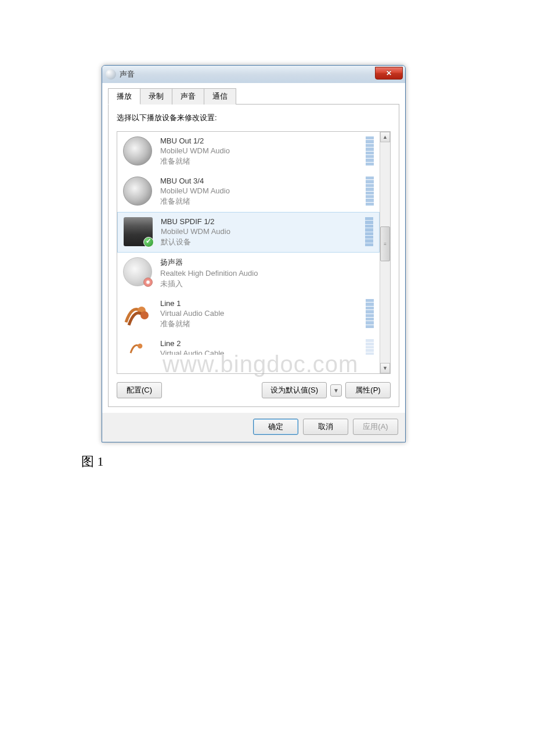 Image resolution: width=534 pixels, height=756 pixels. Describe the element at coordinates (248, 273) in the screenshot. I see `device-item: 扬声器 Realtek High Definition Audio 未插入` at that location.